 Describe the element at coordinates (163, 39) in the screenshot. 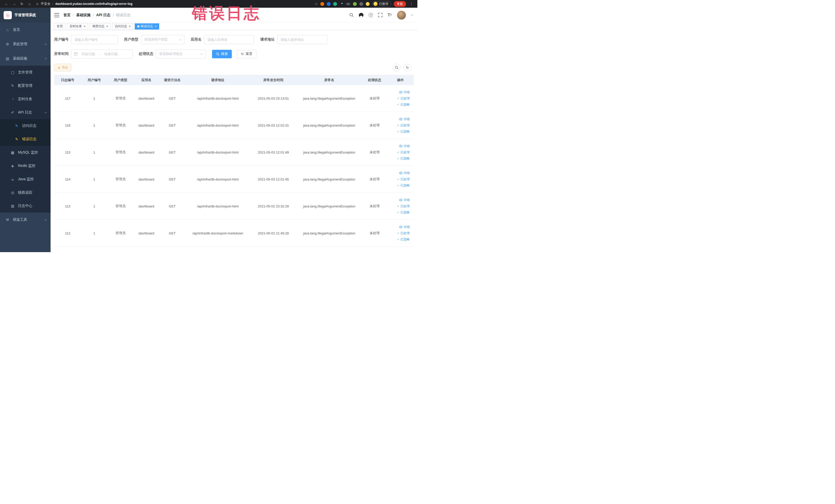

I see `user-type-select: 请选择用户类型` at that location.